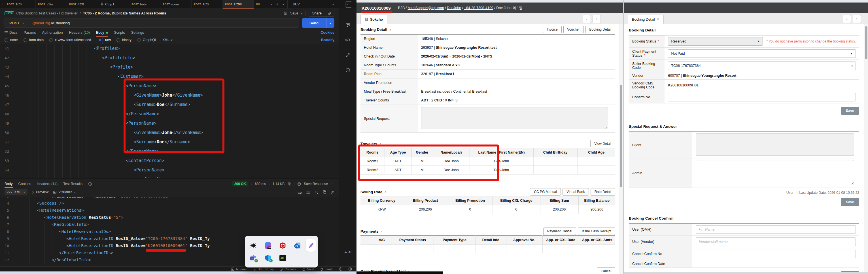 The width and height of the screenshot is (868, 274). Describe the element at coordinates (762, 54) in the screenshot. I see `client-payment-status-select: Not Paid▼` at that location.